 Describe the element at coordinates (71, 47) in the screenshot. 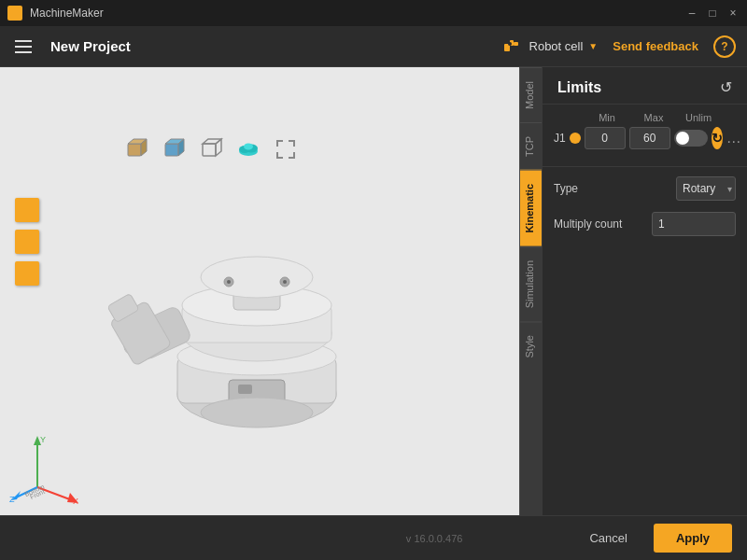

I see `app-bar-left: New Project` at that location.